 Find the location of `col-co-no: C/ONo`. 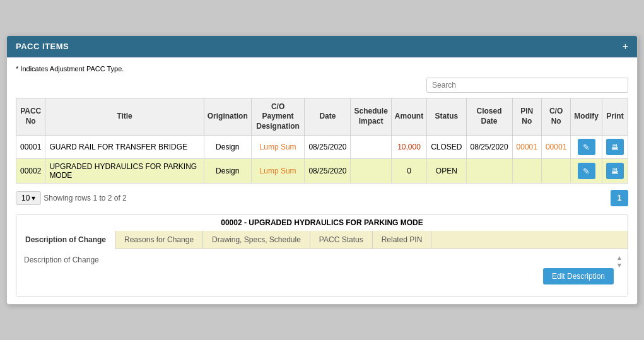

col-co-no: C/ONo is located at coordinates (556, 117).